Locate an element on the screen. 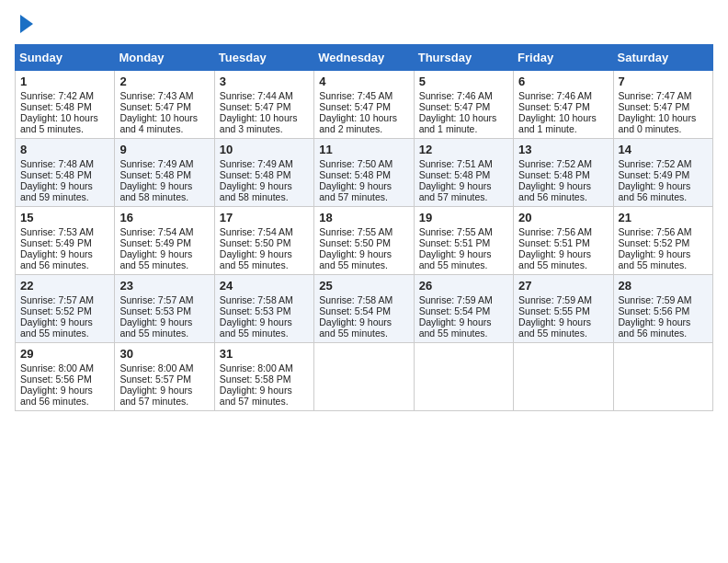 The height and width of the screenshot is (563, 728). day-number: 15 is located at coordinates (64, 217).